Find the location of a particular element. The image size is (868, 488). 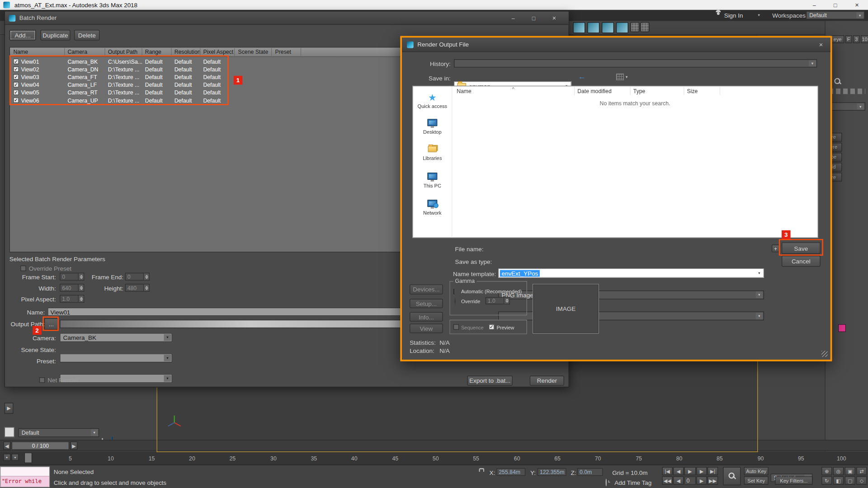

camera-dropdown: Camera_BK ▼ is located at coordinates (116, 338).